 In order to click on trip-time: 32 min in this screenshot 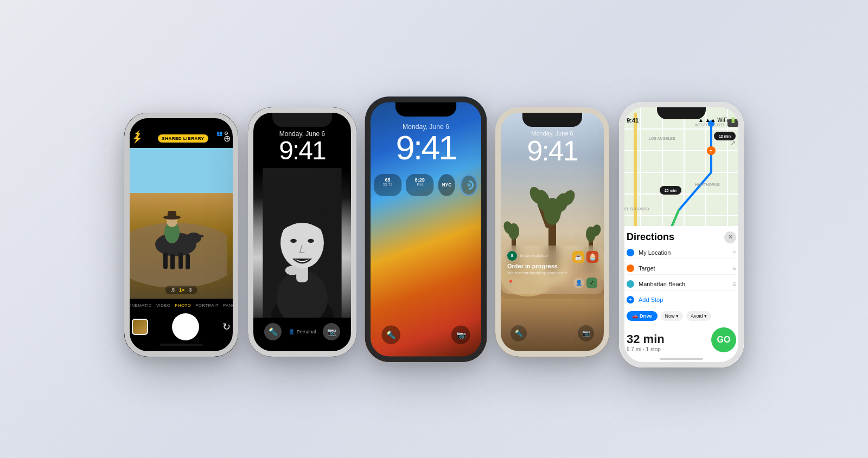, I will do `click(646, 339)`.